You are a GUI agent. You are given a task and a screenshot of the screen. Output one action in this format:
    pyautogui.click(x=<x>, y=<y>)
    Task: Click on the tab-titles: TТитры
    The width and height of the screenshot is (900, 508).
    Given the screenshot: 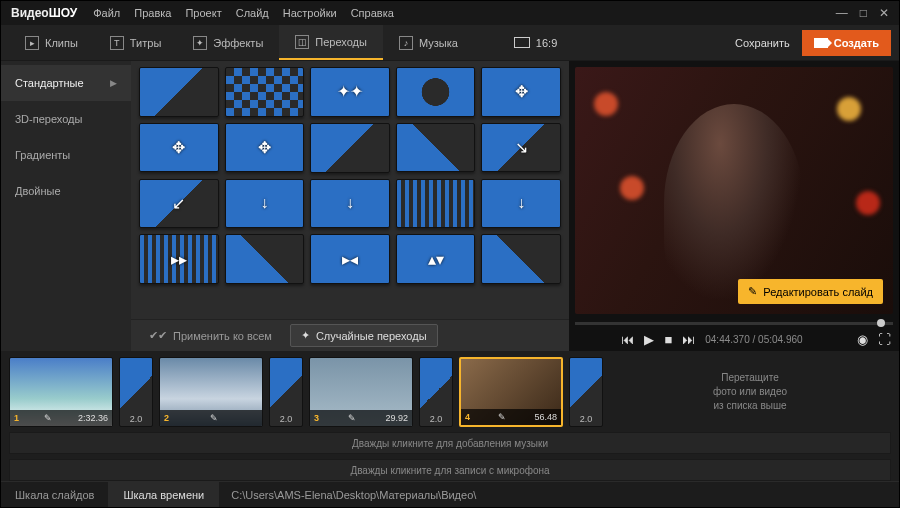 What is the action you would take?
    pyautogui.click(x=136, y=42)
    